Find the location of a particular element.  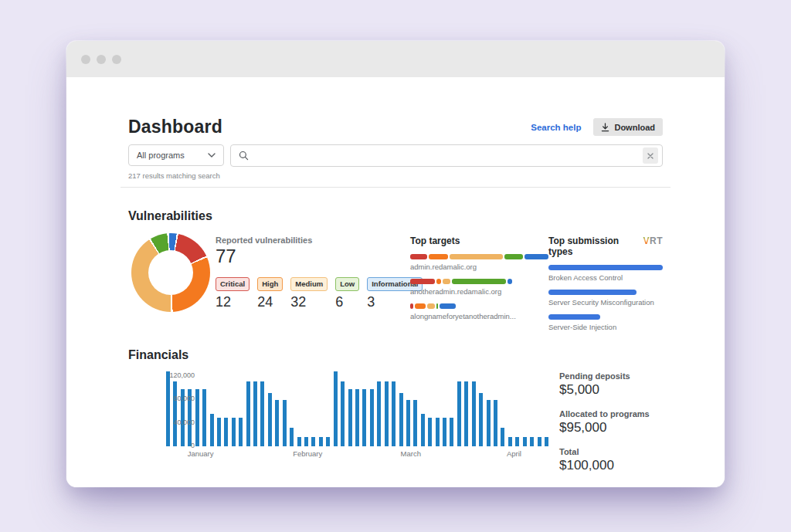

financials-heading: Financials is located at coordinates (396, 355).